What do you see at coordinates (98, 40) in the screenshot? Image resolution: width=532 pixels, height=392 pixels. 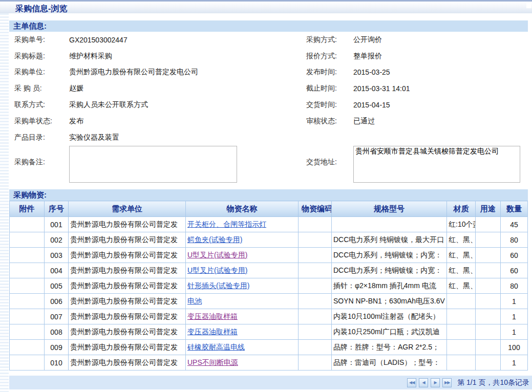 I see `field-value: GX201503002447` at bounding box center [98, 40].